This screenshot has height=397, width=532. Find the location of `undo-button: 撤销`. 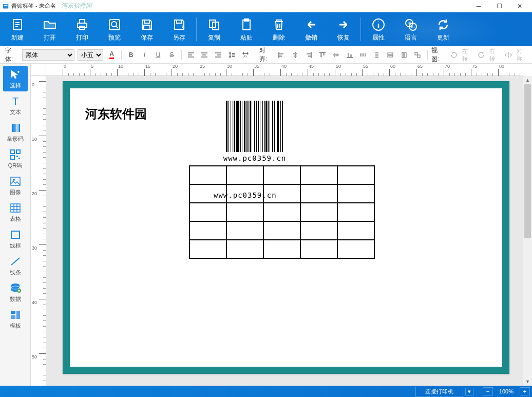

undo-button: 撤销 is located at coordinates (311, 29).